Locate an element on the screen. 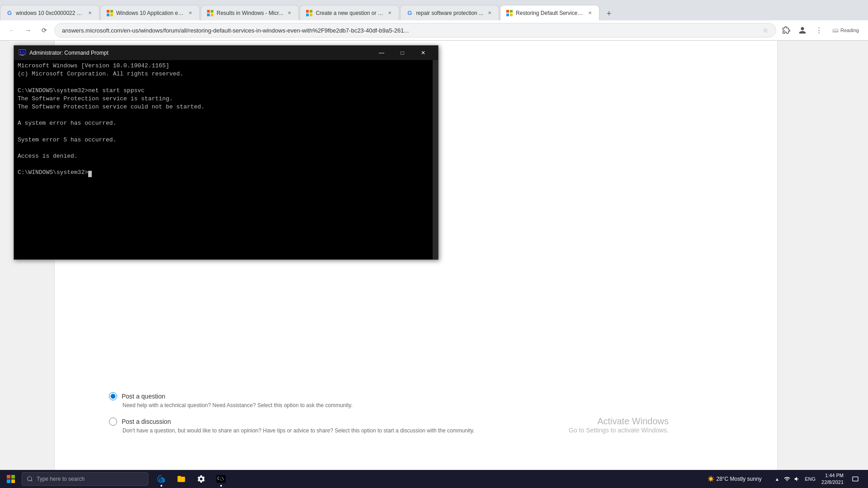  profile-button is located at coordinates (802, 30).